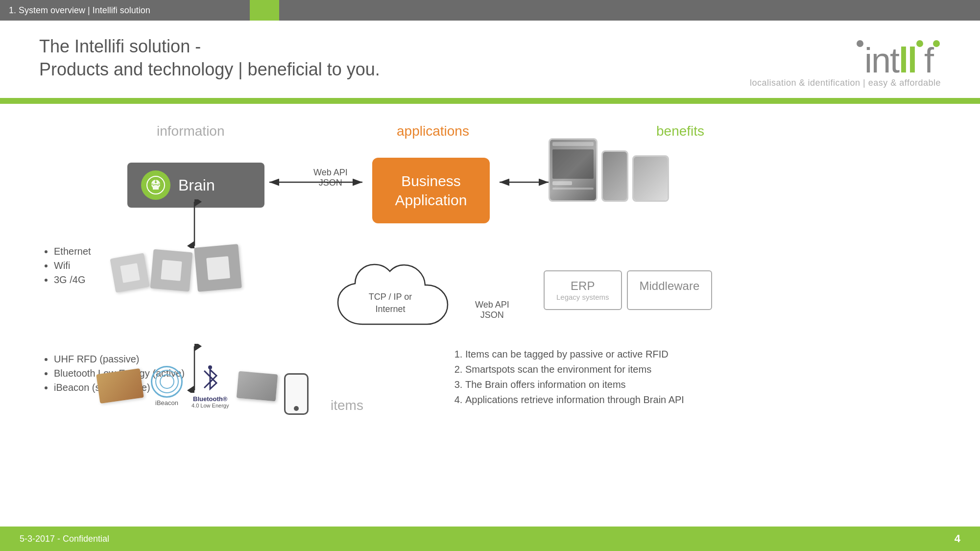 The width and height of the screenshot is (980, 551). Describe the element at coordinates (187, 386) in the screenshot. I see `bottom-item-icons: iBeacon Bluetooth® 4.0 Low Energy` at that location.